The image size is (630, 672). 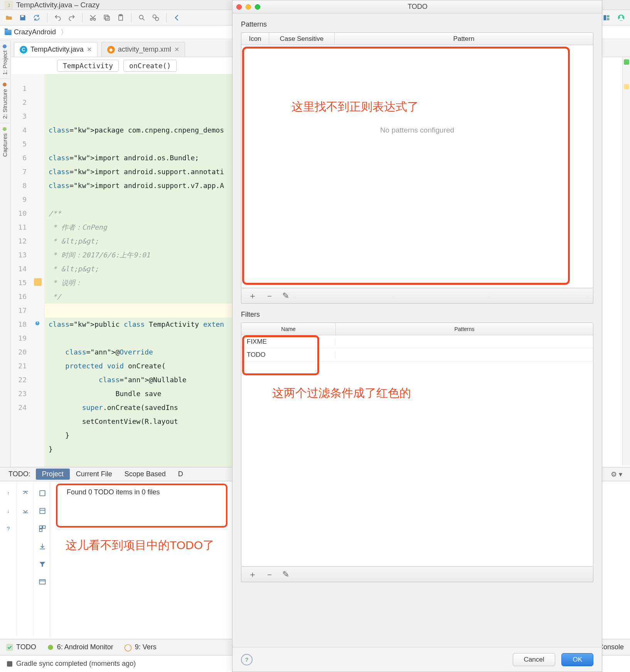 I want to click on right-marker-strip, so click(x=626, y=261).